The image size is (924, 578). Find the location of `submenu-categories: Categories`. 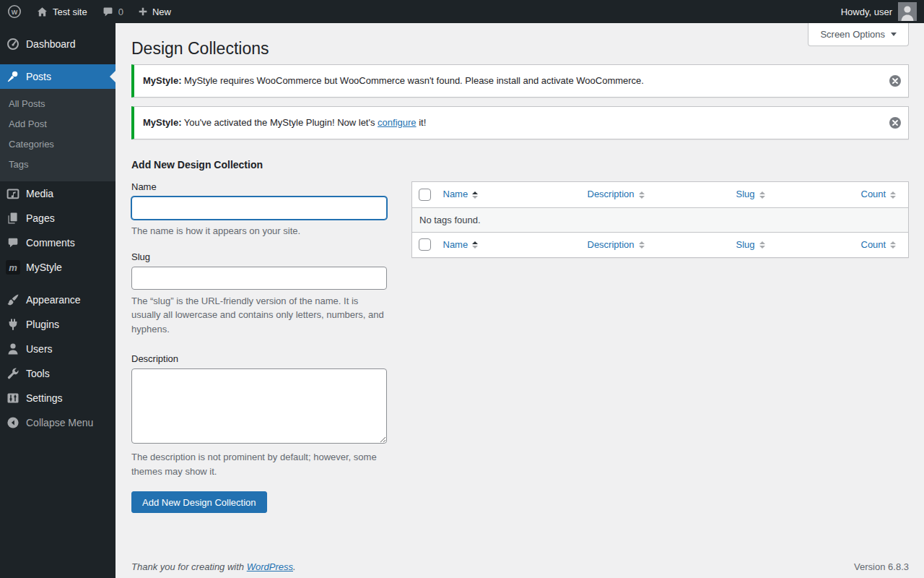

submenu-categories: Categories is located at coordinates (58, 144).